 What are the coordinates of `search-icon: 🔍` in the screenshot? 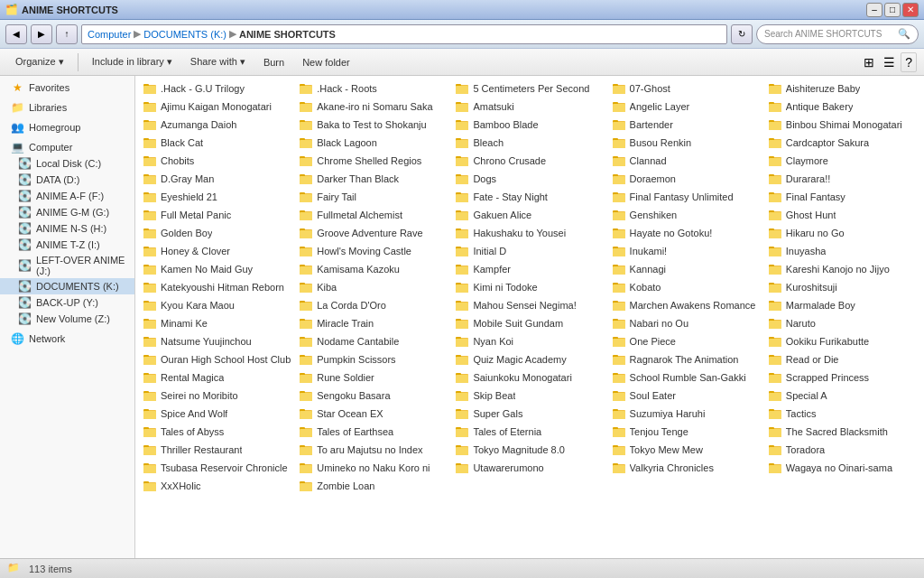 It's located at (904, 34).